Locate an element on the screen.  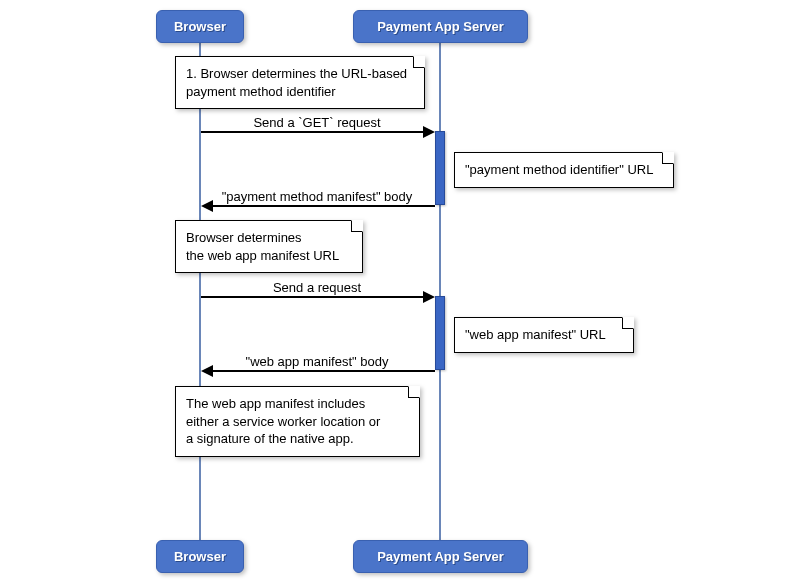
participant-browser-top: Browser is located at coordinates (200, 26).